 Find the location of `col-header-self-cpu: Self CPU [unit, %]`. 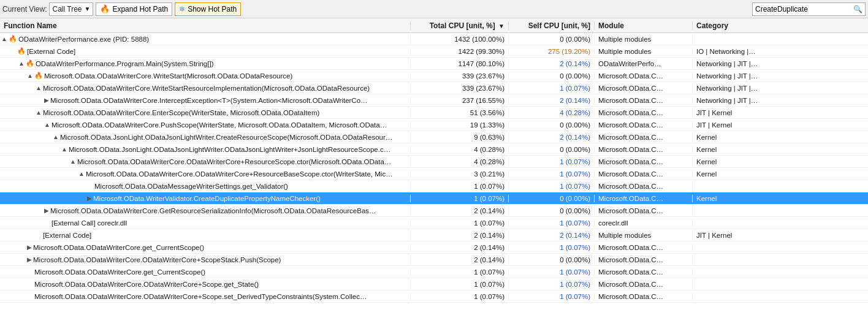

col-header-self-cpu: Self CPU [unit, %] is located at coordinates (552, 26).